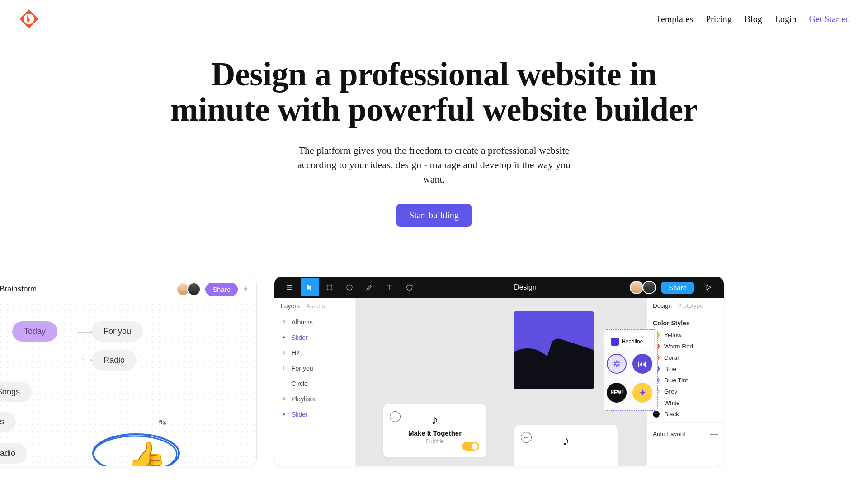 The width and height of the screenshot is (868, 488). I want to click on headline-component: Headline, so click(631, 342).